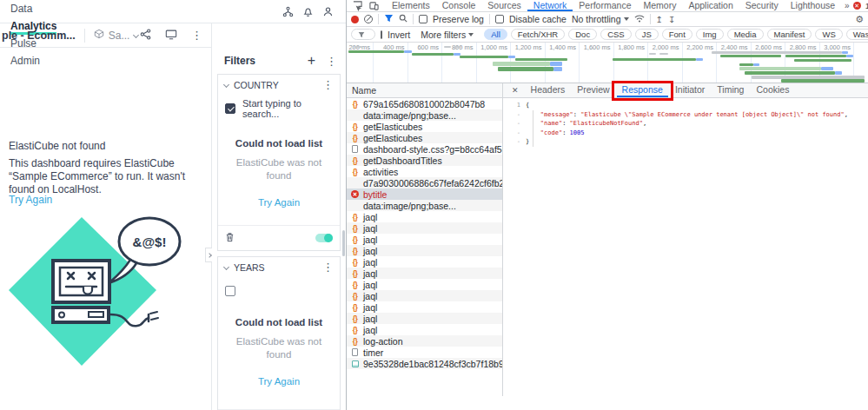 Image resolution: width=868 pixels, height=410 pixels. Describe the element at coordinates (690, 90) in the screenshot. I see `tab-initiator: Initiator` at that location.